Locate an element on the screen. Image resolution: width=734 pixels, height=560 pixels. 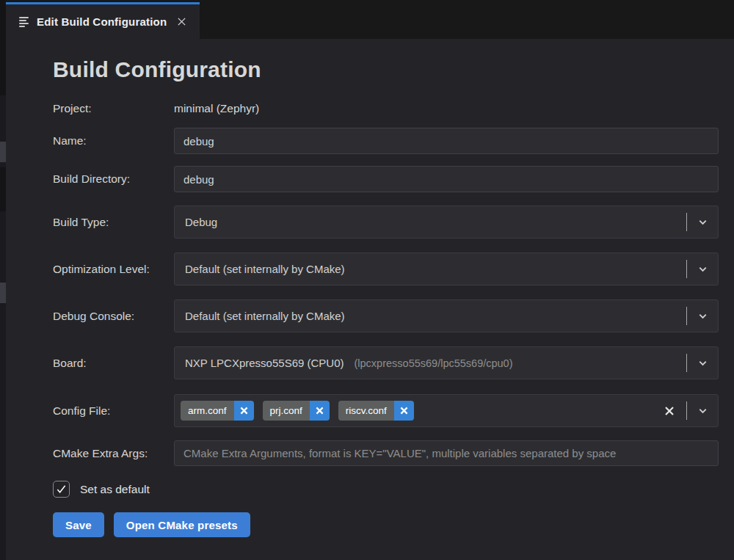
config-file-tag: riscv.conf is located at coordinates (376, 411).